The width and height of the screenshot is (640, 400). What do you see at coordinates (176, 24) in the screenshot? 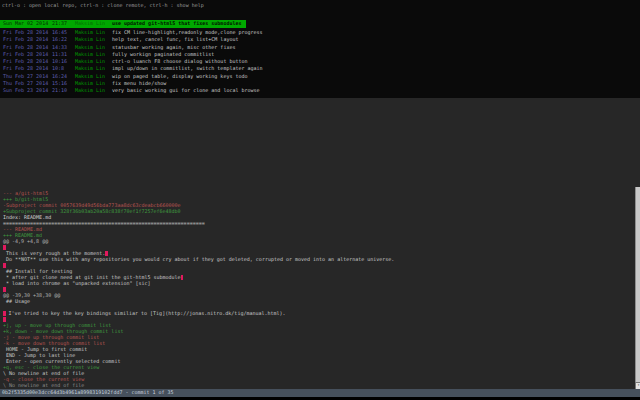
I see `commit-message: use updated git-html5 that fixes submodu…` at bounding box center [176, 24].